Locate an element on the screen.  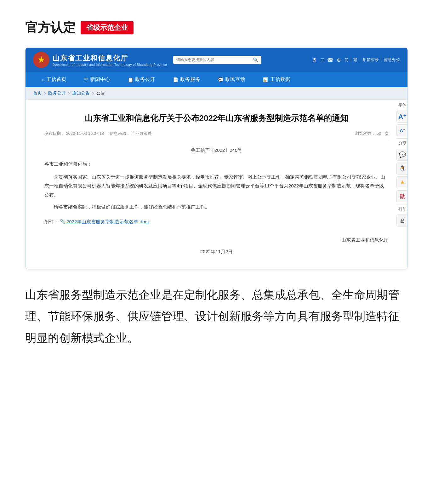
breadcrumb-home: 首页 is located at coordinates (37, 93).